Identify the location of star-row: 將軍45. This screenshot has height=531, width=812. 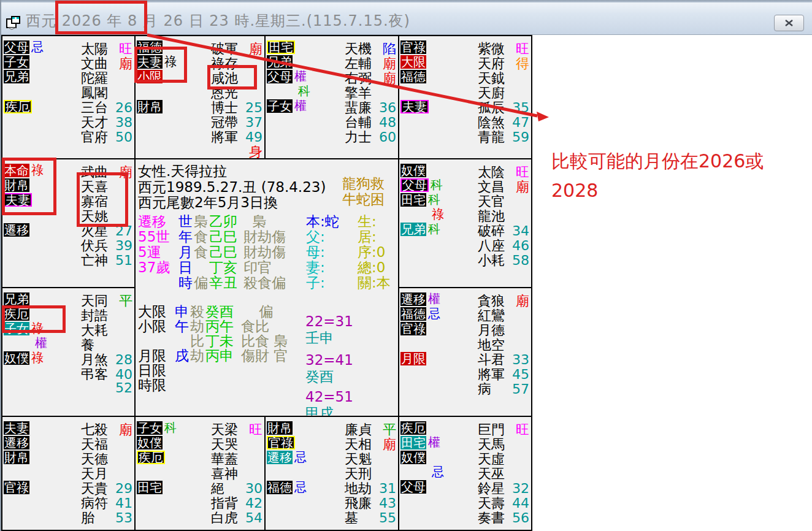
(504, 373).